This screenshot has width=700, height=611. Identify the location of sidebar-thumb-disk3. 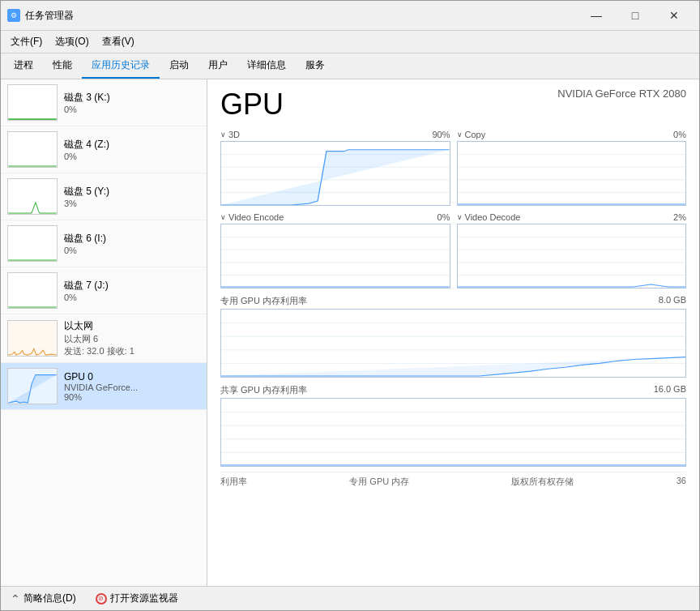
(32, 102).